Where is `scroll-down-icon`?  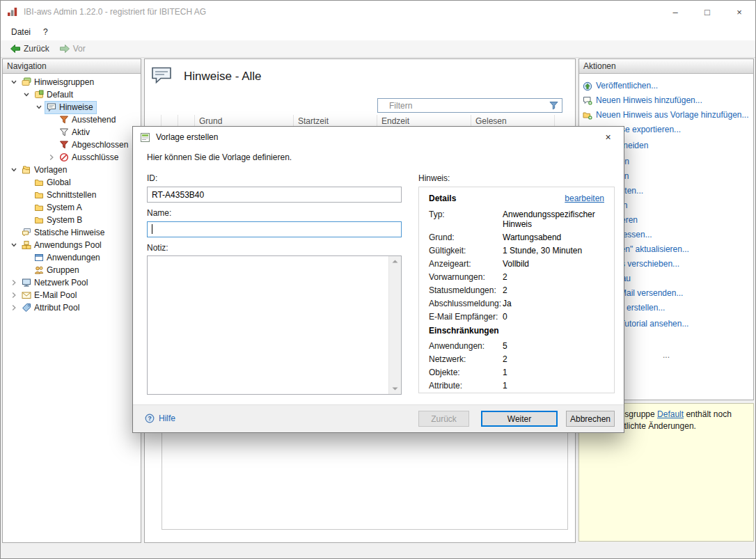 scroll-down-icon is located at coordinates (395, 388).